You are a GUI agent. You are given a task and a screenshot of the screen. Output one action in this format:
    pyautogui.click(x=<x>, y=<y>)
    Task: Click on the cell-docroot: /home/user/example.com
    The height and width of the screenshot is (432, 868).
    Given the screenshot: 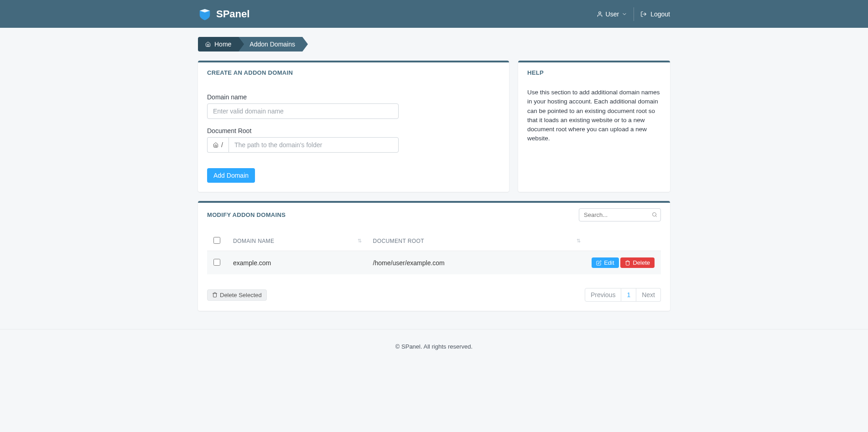 What is the action you would take?
    pyautogui.click(x=476, y=263)
    